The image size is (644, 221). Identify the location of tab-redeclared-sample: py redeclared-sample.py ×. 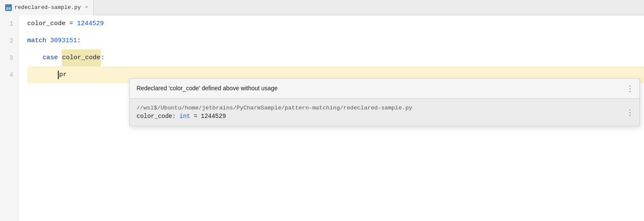
(47, 8).